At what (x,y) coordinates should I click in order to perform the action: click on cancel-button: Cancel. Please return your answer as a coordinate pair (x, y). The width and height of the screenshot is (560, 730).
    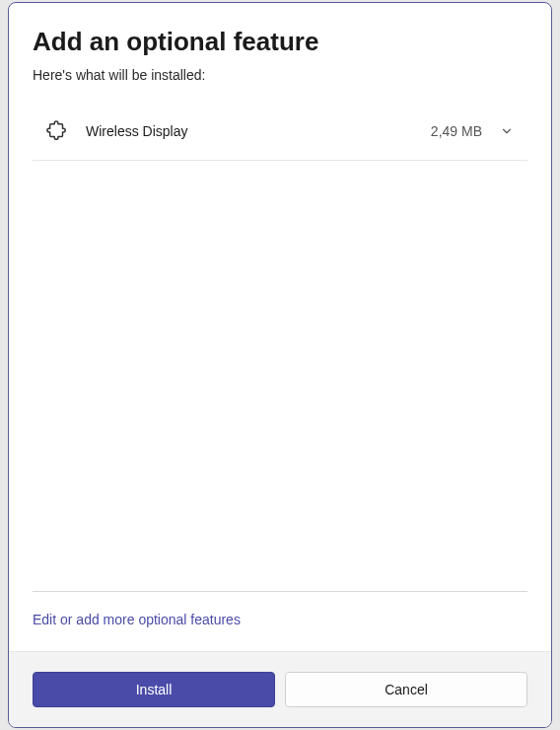
    Looking at the image, I should click on (406, 690).